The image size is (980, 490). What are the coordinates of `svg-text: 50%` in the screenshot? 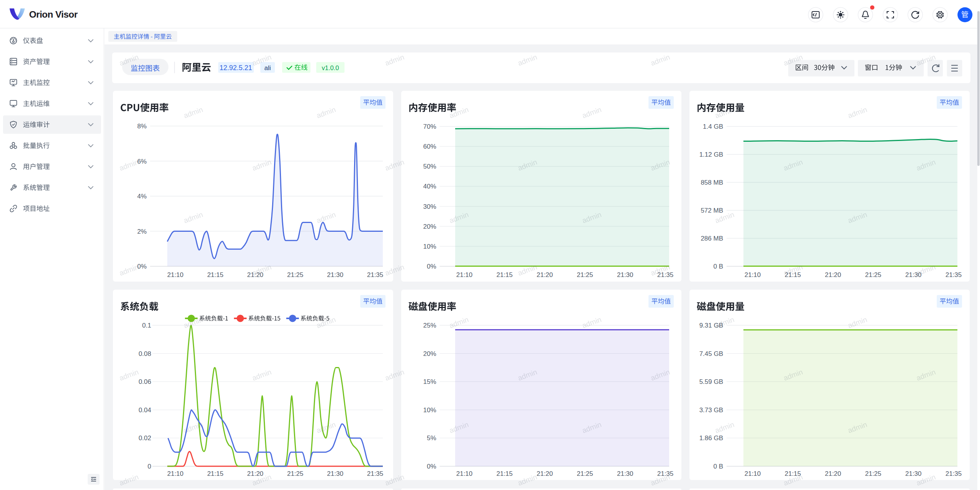 It's located at (430, 166).